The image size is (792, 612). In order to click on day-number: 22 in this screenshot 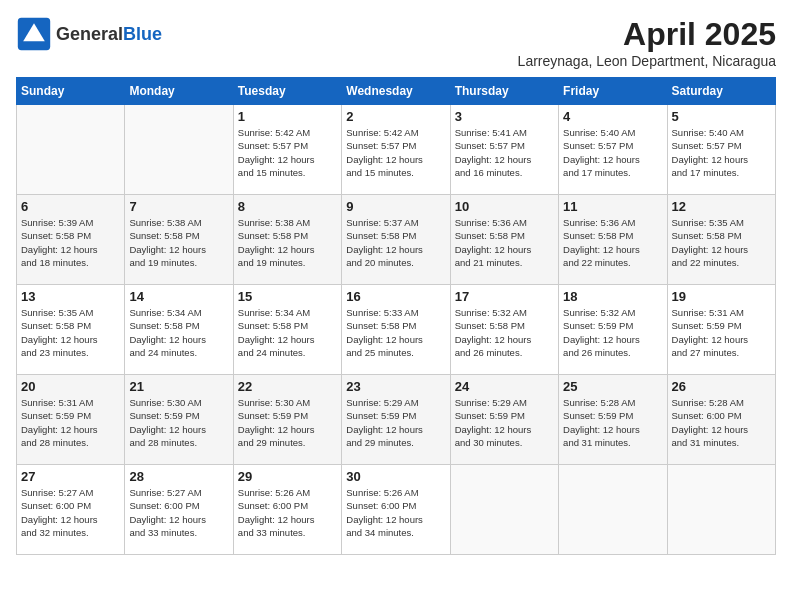, I will do `click(288, 386)`.